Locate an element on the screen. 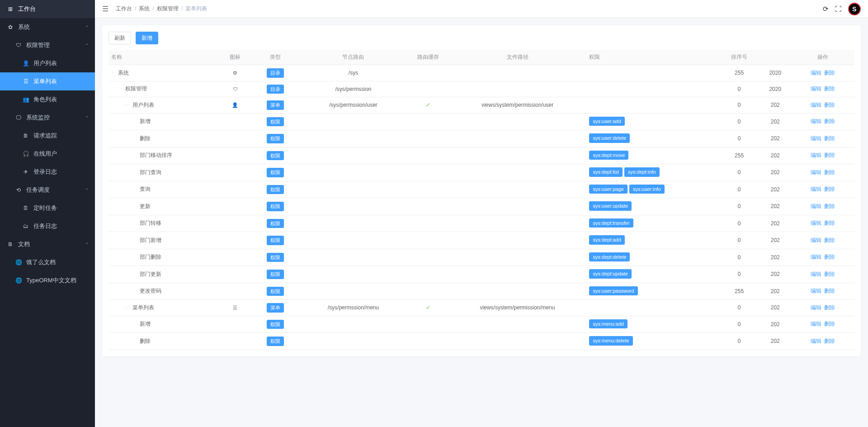 The height and width of the screenshot is (427, 868). sidebar-item-icon: ✈ is located at coordinates (26, 172).